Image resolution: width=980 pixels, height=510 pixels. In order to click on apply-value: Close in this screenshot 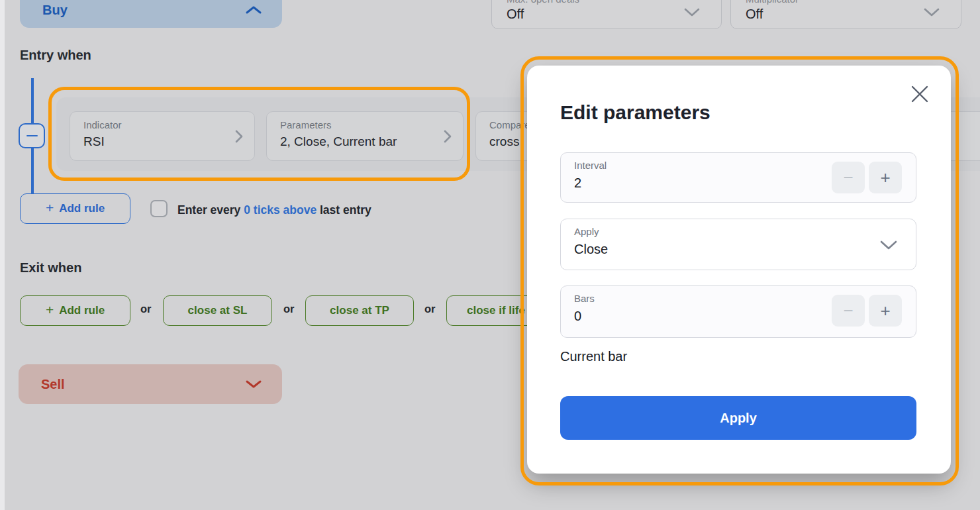, I will do `click(738, 249)`.